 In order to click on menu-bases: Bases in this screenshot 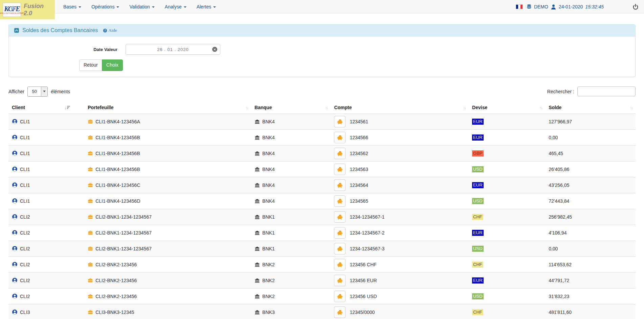, I will do `click(72, 7)`.